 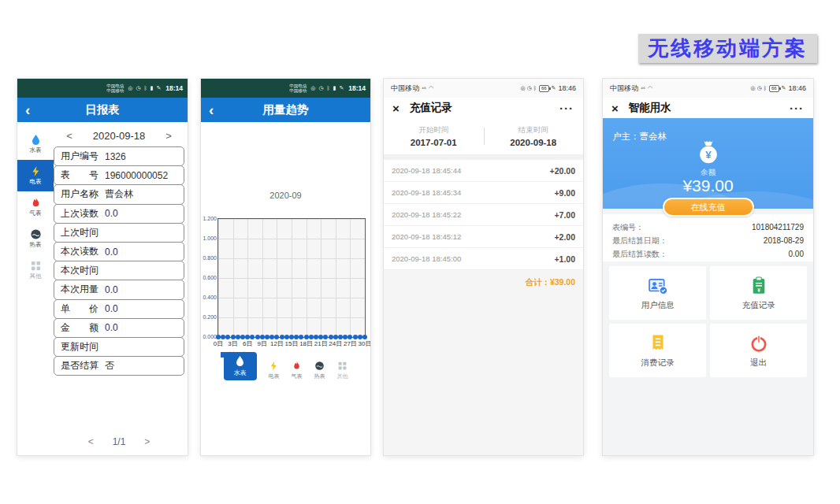 I want to click on sidebar-item-other: 其他, so click(x=35, y=270).